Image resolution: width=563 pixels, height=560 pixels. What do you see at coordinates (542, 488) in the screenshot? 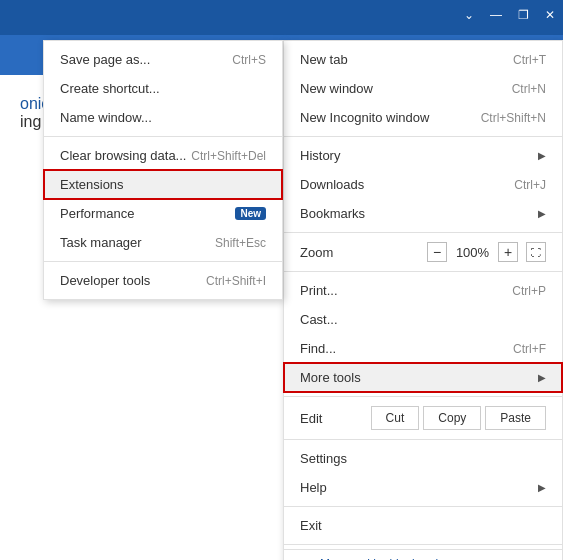
I see `arrow-icon-help: ▶` at bounding box center [542, 488].